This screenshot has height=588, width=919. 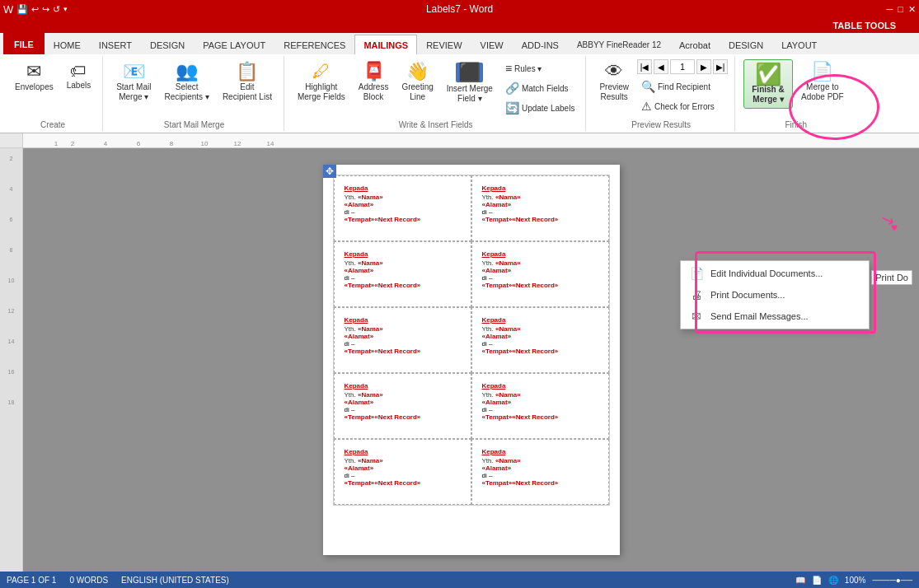 What do you see at coordinates (247, 82) in the screenshot?
I see `edit-recipient-list-button: 📋 EditRecipient List` at bounding box center [247, 82].